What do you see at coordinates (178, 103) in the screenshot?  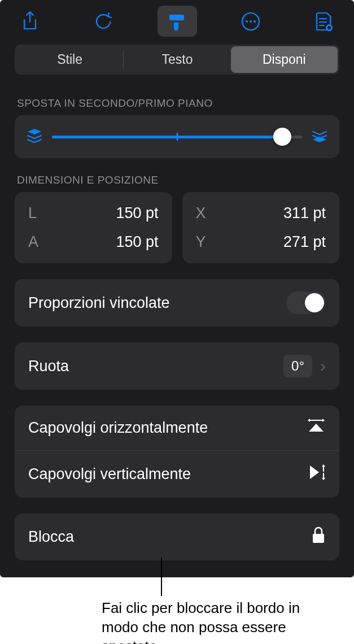 I see `move-section-title: SPOSTA IN SECONDO/PRIMO PIANO` at bounding box center [178, 103].